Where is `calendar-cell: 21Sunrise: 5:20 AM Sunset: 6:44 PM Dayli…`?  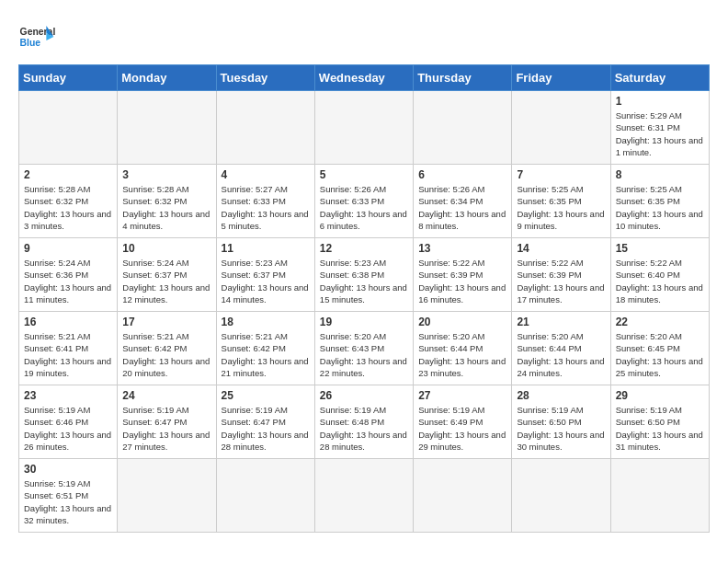
calendar-cell: 21Sunrise: 5:20 AM Sunset: 6:44 PM Dayli… is located at coordinates (561, 349).